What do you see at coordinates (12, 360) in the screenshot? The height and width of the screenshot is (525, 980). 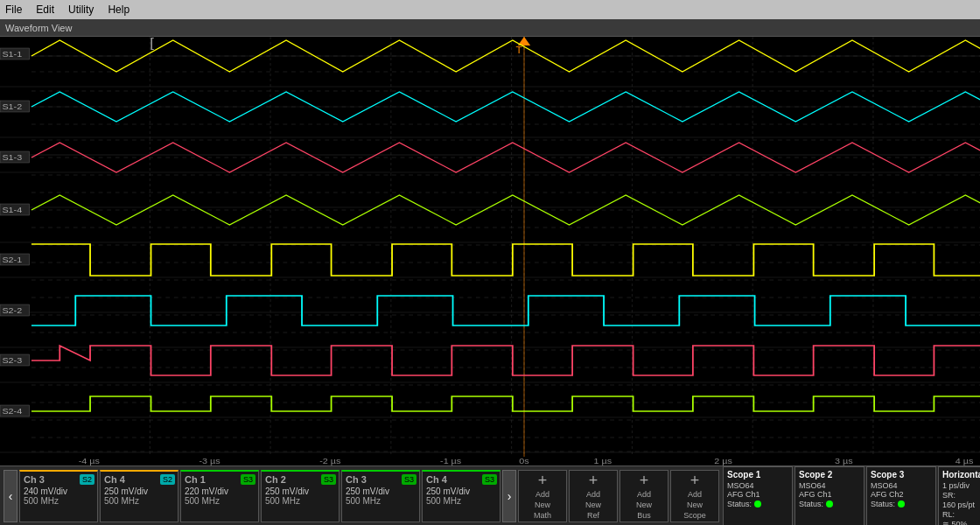 I see `svg-text: S2-3` at bounding box center [12, 360].